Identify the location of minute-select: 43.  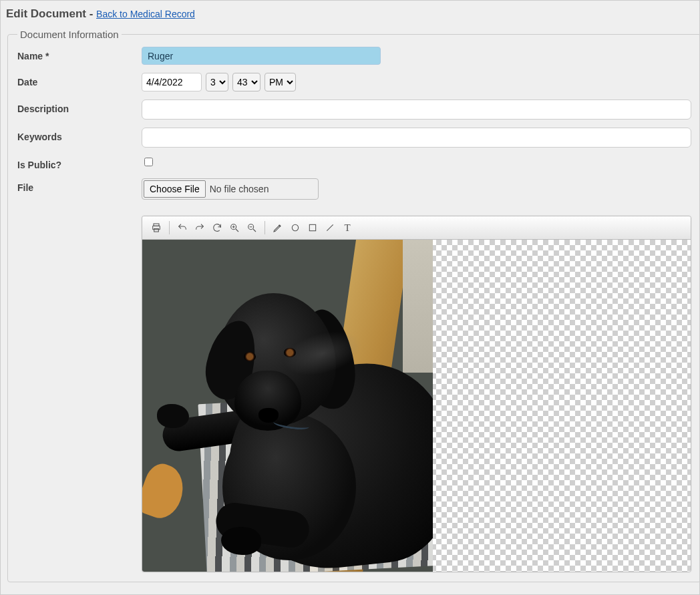
(246, 82).